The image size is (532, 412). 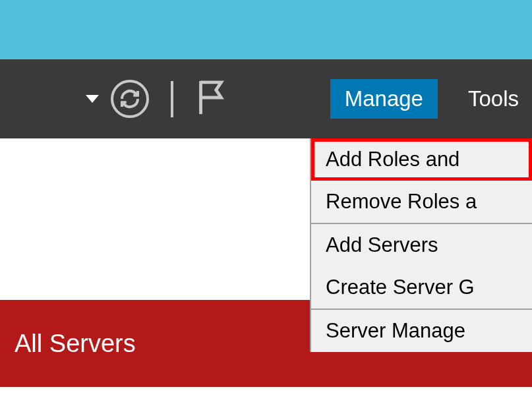 What do you see at coordinates (422, 331) in the screenshot?
I see `menu-item-server-manager: Server Manage` at bounding box center [422, 331].